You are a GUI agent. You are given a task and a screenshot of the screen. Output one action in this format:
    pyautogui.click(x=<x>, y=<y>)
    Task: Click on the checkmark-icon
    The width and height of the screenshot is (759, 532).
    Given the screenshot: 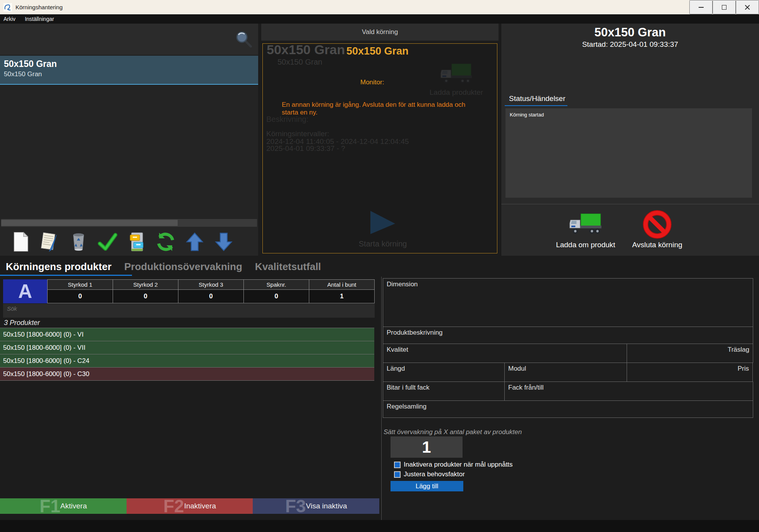 What is the action you would take?
    pyautogui.click(x=108, y=242)
    